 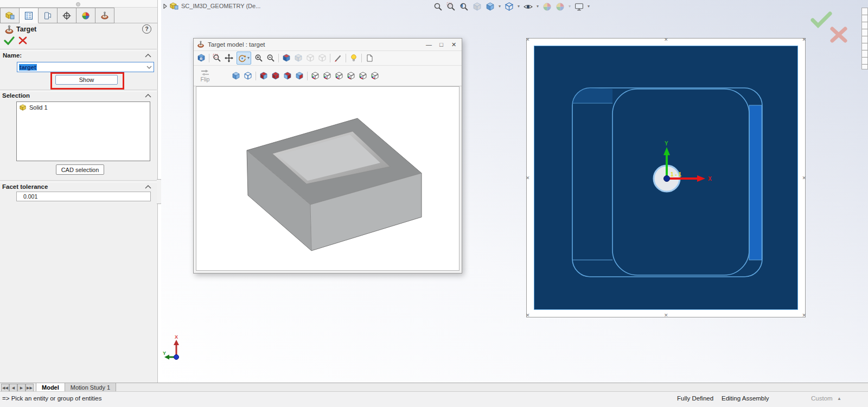 I want to click on panel-tab-bar, so click(x=79, y=15).